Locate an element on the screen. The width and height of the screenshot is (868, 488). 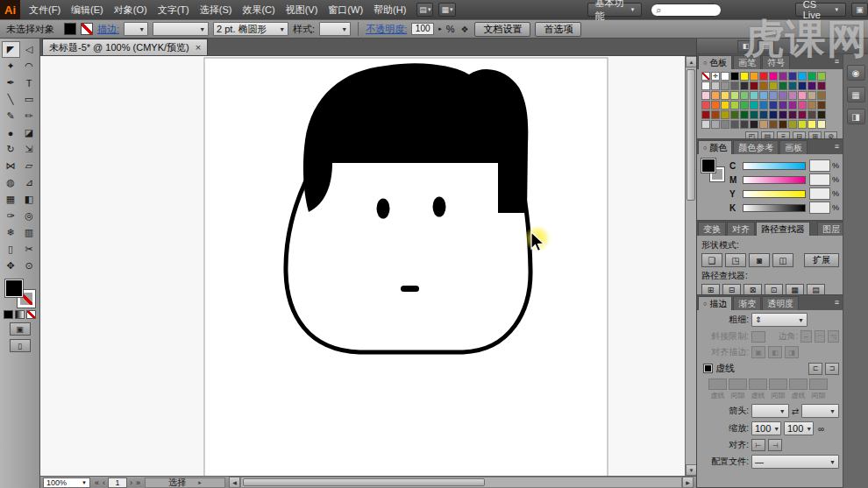
menu-item: 视图(V) is located at coordinates (302, 10).